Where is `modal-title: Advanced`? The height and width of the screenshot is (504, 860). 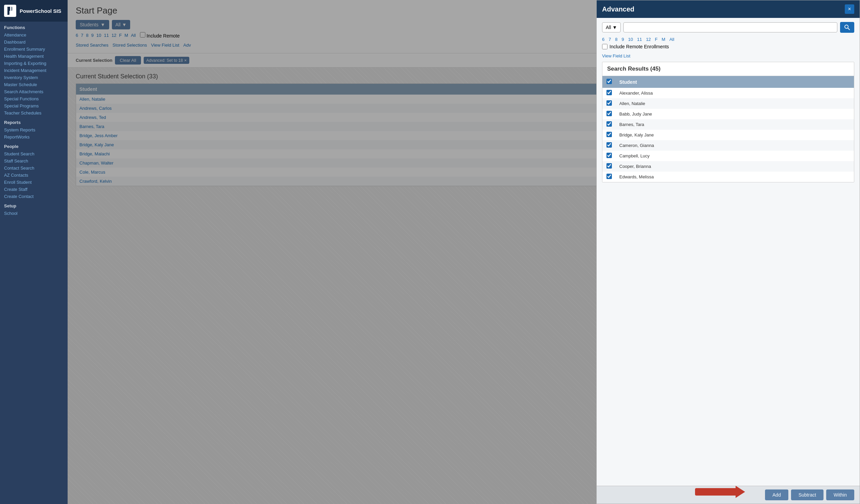
modal-title: Advanced is located at coordinates (618, 10).